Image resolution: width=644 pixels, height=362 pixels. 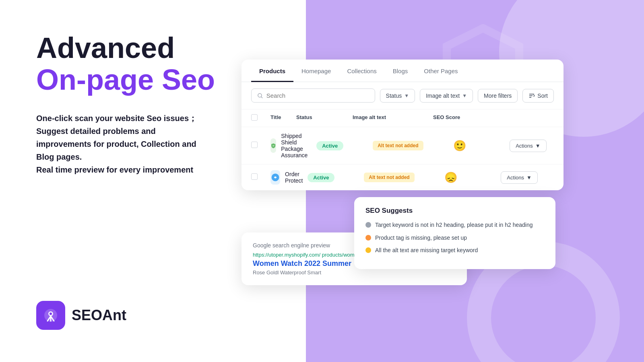 I want to click on row1-status: Active, so click(x=345, y=146).